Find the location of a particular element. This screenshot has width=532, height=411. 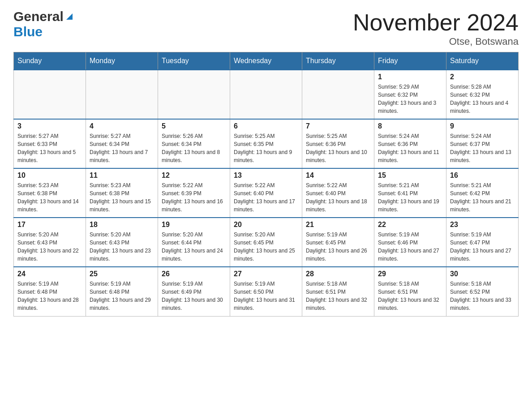

day-info: Sunrise: 5:20 AMSunset: 6:45 PMDaylight:… is located at coordinates (266, 247).